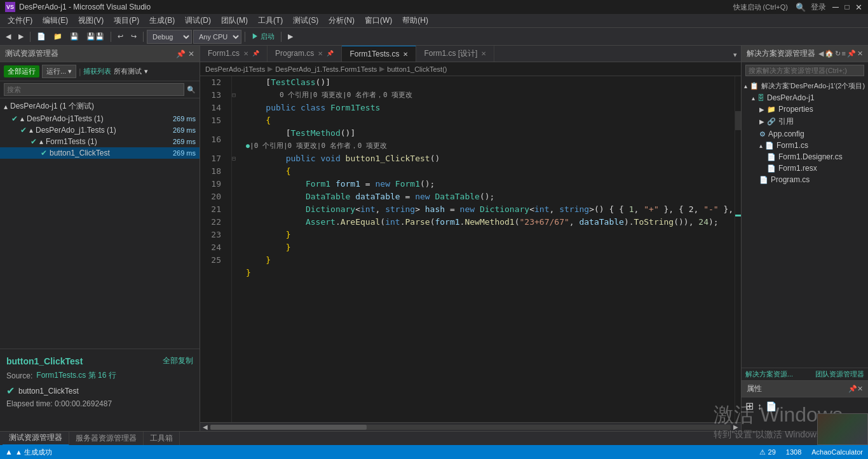 The image size is (868, 459). What do you see at coordinates (237, 159) in the screenshot?
I see `cg-17: ⊟` at bounding box center [237, 159].